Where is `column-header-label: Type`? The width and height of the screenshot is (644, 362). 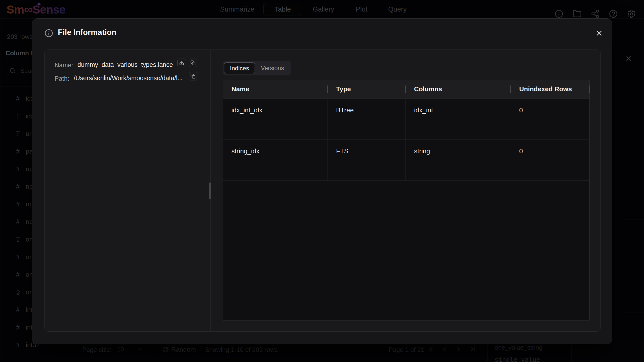
column-header-label: Type is located at coordinates (344, 89).